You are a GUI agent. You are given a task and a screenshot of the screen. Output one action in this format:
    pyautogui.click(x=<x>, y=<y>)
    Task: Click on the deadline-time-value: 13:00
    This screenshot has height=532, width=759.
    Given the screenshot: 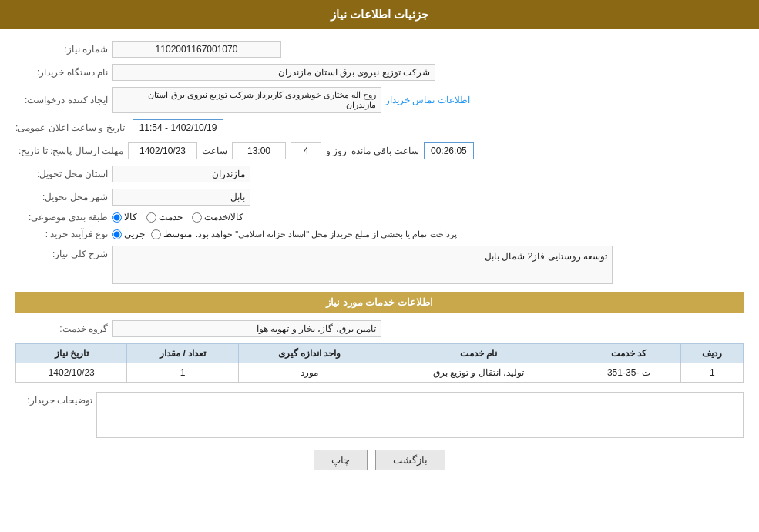 What is the action you would take?
    pyautogui.click(x=259, y=151)
    